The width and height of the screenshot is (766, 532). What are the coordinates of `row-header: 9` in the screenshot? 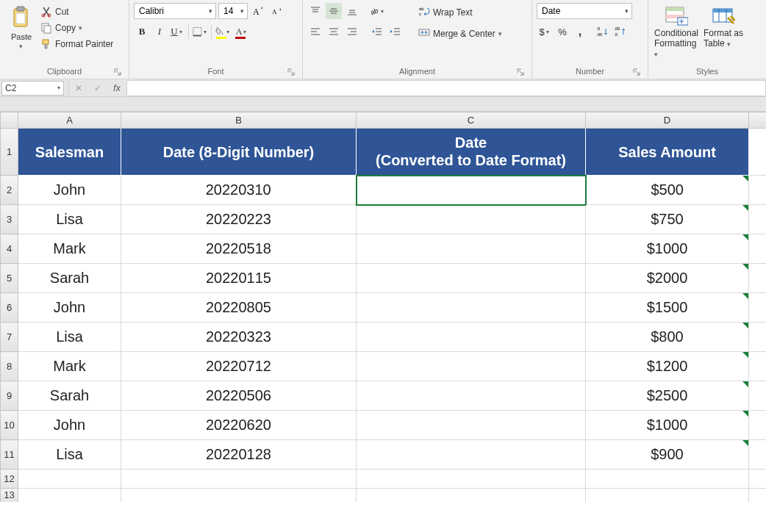 It's located at (10, 396).